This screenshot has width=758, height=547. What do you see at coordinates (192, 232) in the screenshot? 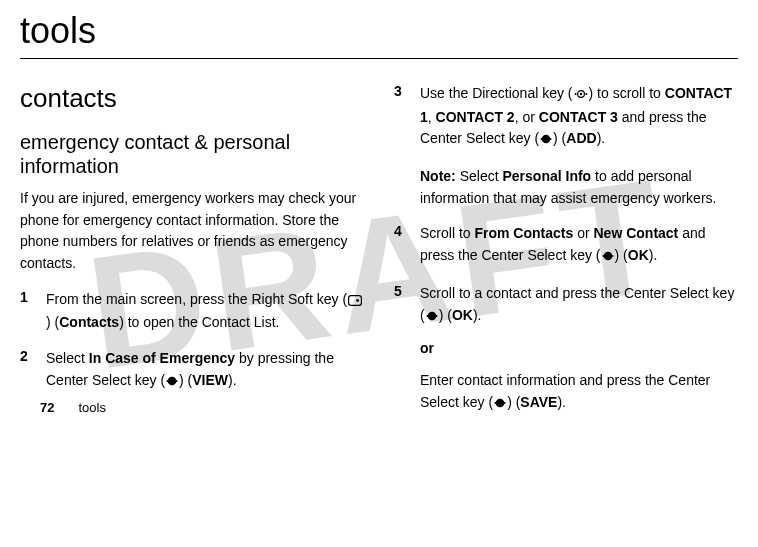
I see `intro-paragraph: If you are injured, emergency workers ma…` at bounding box center [192, 232].